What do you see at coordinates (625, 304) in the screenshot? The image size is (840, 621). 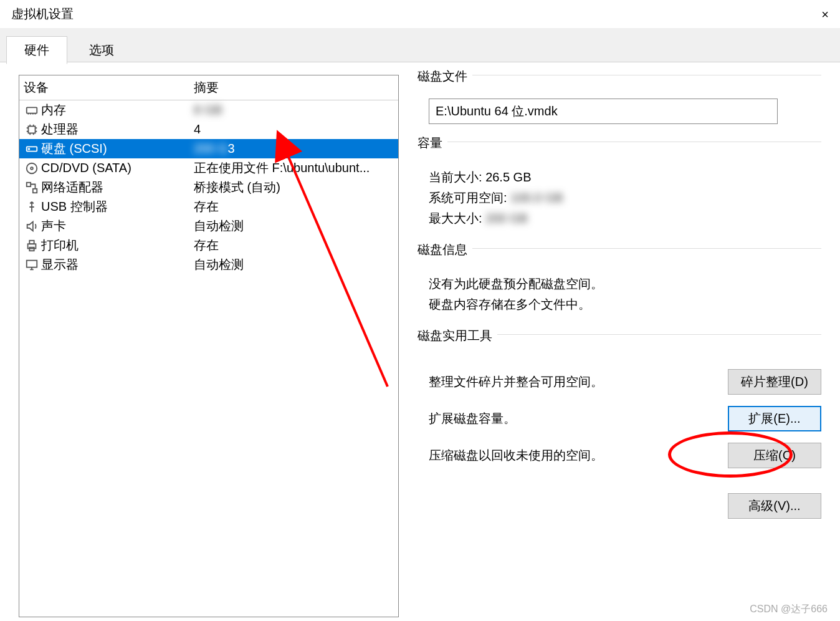 I see `info-line: 硬盘内容存储在多个文件中。` at bounding box center [625, 304].